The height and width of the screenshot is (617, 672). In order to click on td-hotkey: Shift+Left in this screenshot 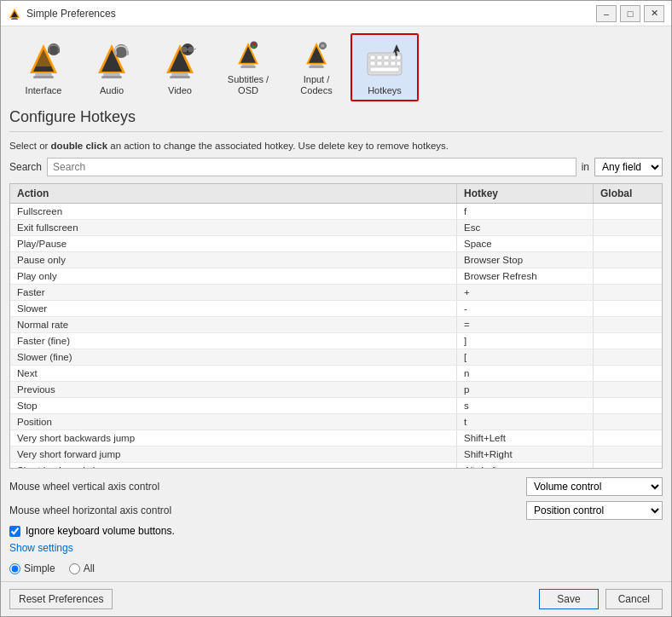, I will do `click(525, 438)`.